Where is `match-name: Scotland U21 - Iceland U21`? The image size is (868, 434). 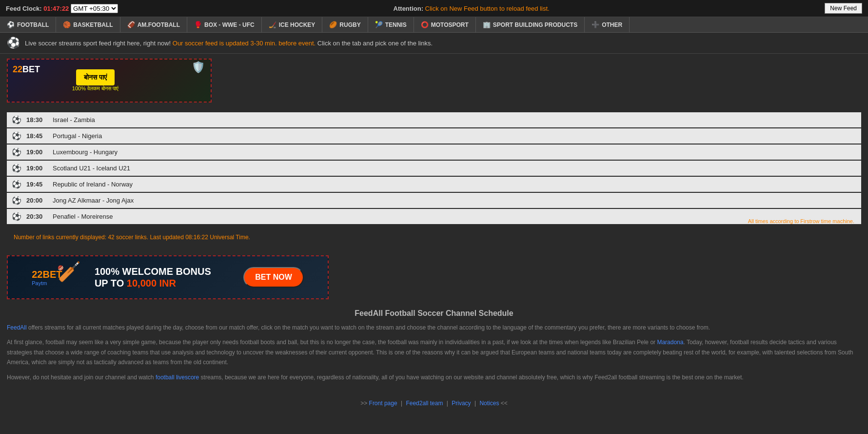 match-name: Scotland U21 - Iceland U21 is located at coordinates (92, 168).